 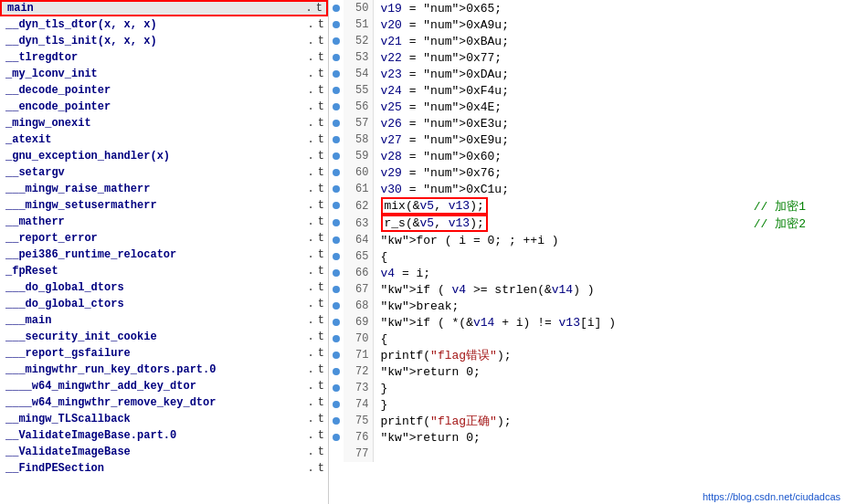 What do you see at coordinates (164, 140) in the screenshot?
I see `left-item: _atexit.t` at bounding box center [164, 140].